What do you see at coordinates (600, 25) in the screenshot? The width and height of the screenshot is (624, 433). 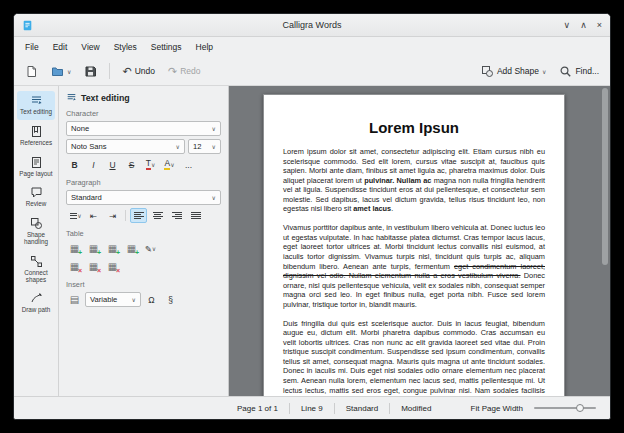 I see `close-icon: ×` at bounding box center [600, 25].